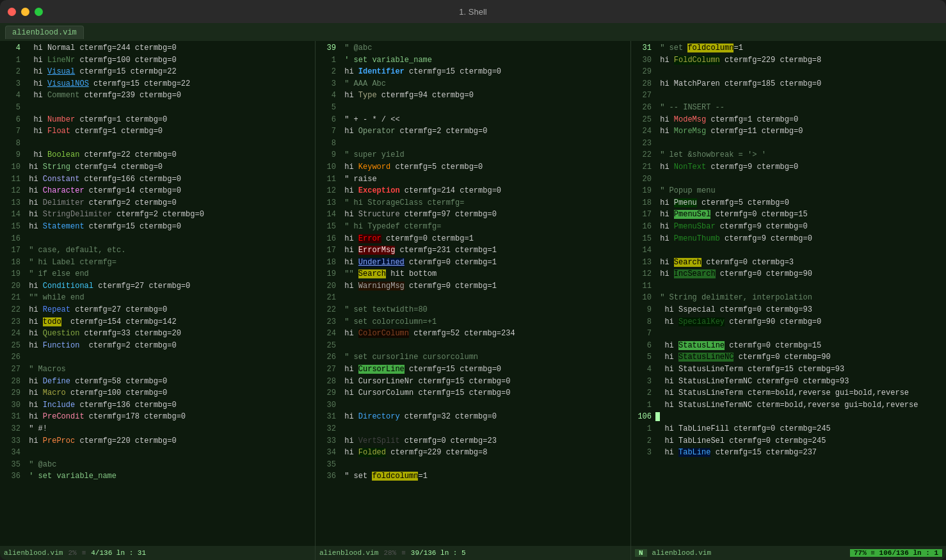  What do you see at coordinates (45, 32) in the screenshot?
I see `tab-alienblood: alienblood.vim` at bounding box center [45, 32].